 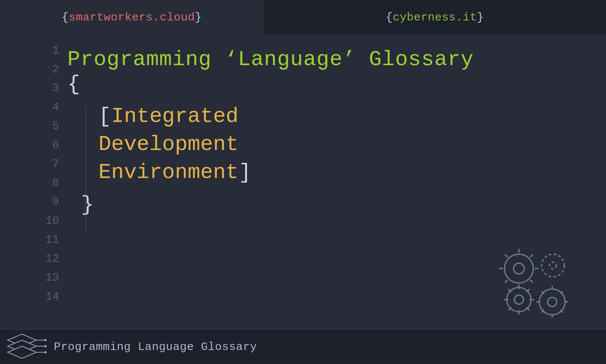 I want to click on line-number: 14, so click(x=52, y=297).